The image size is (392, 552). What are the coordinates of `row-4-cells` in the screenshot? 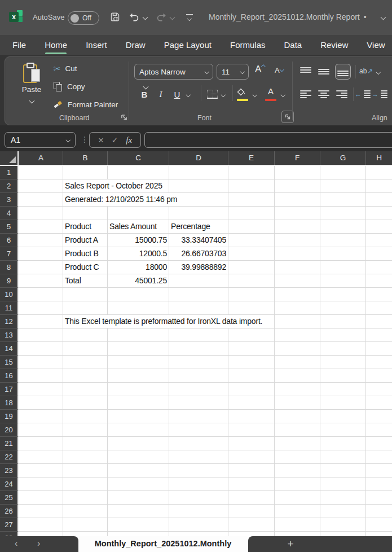 It's located at (205, 213).